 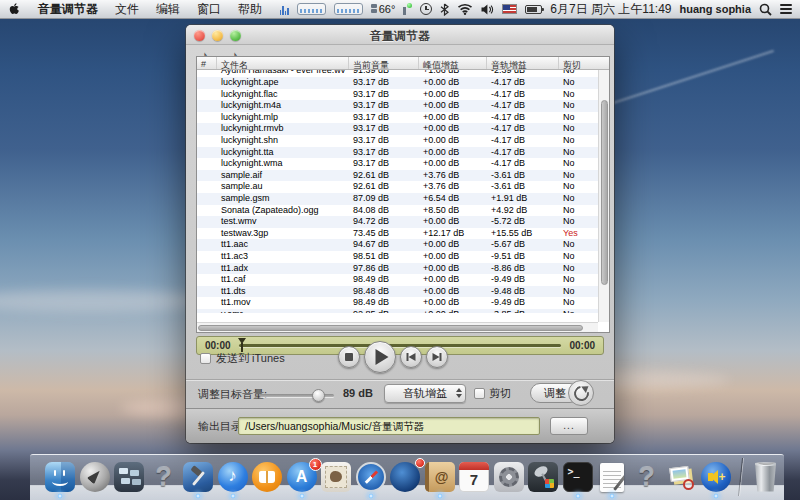 What do you see at coordinates (610, 10) in the screenshot?
I see `menubar-clock: 6月7日 周六 上午11:49` at bounding box center [610, 10].